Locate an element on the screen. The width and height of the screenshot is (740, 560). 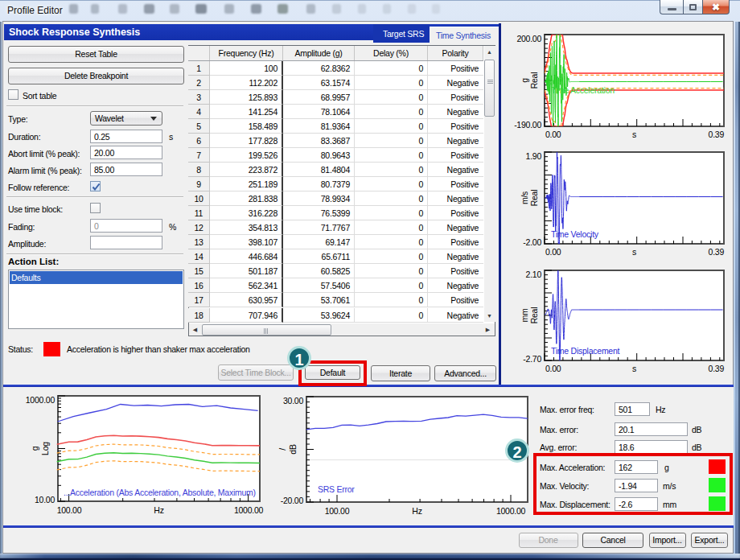
svg-text: Time Displacement is located at coordinates (586, 351).